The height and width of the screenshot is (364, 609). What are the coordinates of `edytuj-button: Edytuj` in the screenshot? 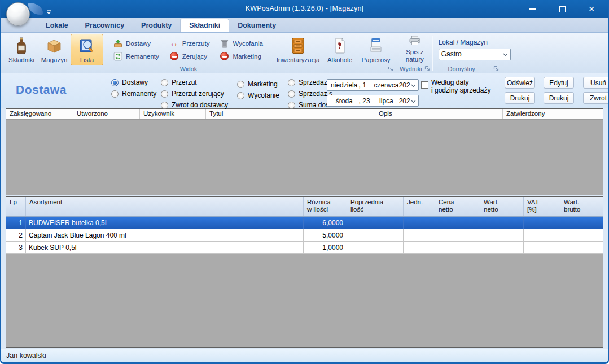 It's located at (559, 82).